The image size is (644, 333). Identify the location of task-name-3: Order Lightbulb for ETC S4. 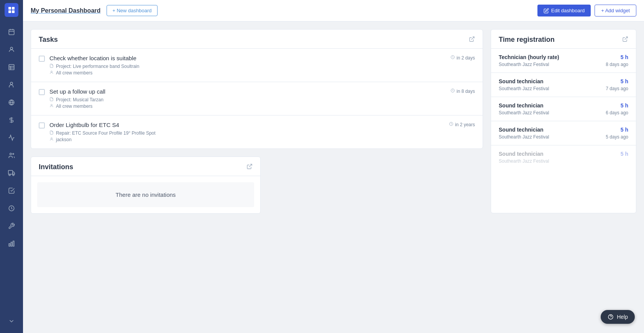
(244, 125).